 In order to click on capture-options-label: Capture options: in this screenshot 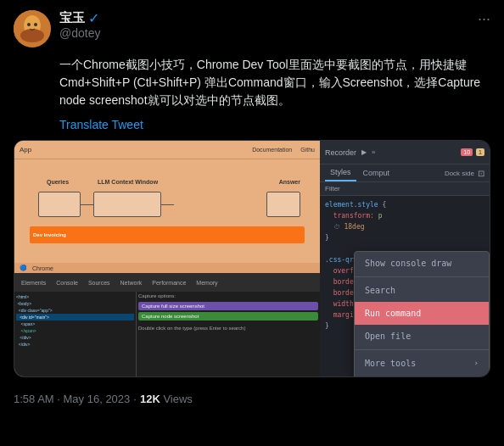, I will do `click(228, 296)`.